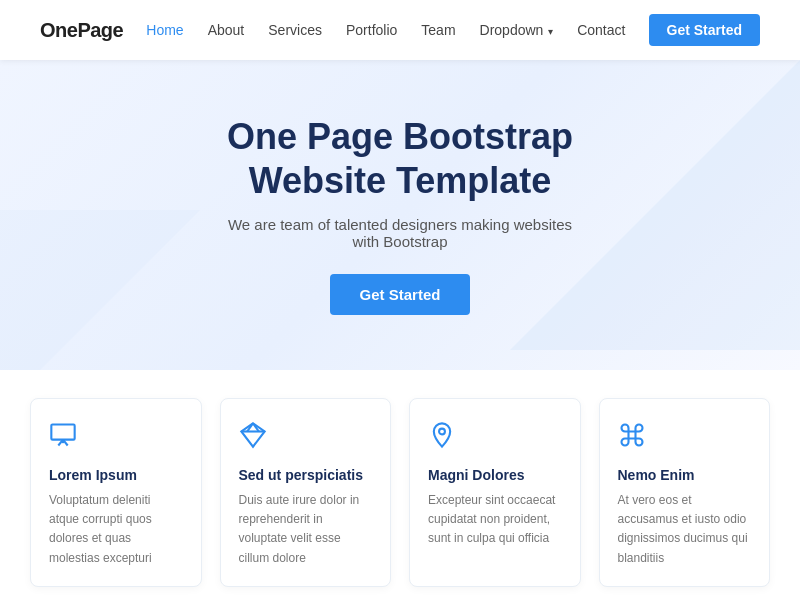 The image size is (800, 600). Describe the element at coordinates (601, 30) in the screenshot. I see `nav-link-contact: Contact` at that location.